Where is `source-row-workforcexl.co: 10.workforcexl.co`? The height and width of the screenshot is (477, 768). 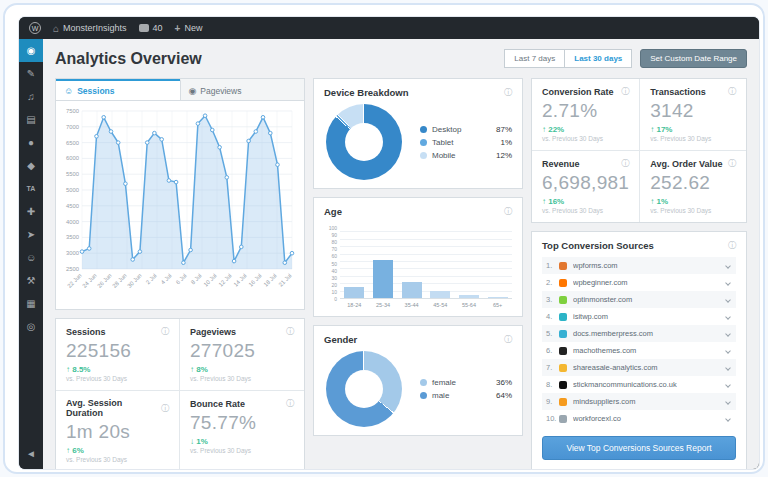
source-row-workforcexl.co: 10.workforcexl.co is located at coordinates (639, 418).